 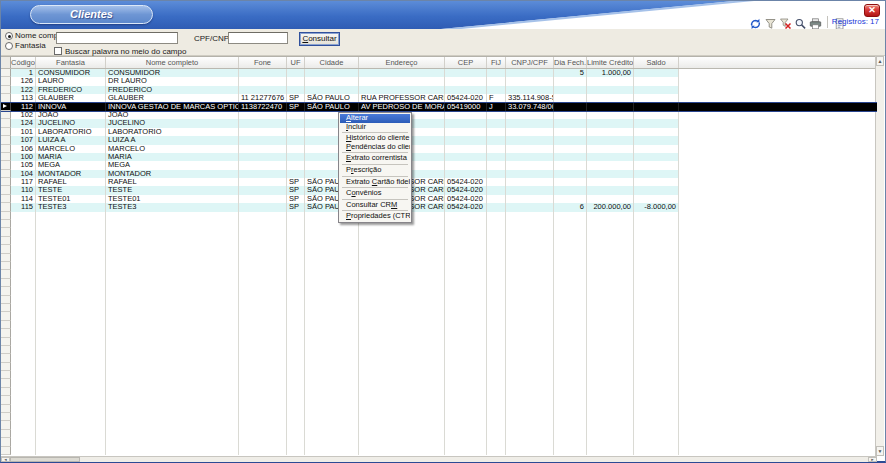 What do you see at coordinates (375, 118) in the screenshot?
I see `context-menu-item: Alterar` at bounding box center [375, 118].